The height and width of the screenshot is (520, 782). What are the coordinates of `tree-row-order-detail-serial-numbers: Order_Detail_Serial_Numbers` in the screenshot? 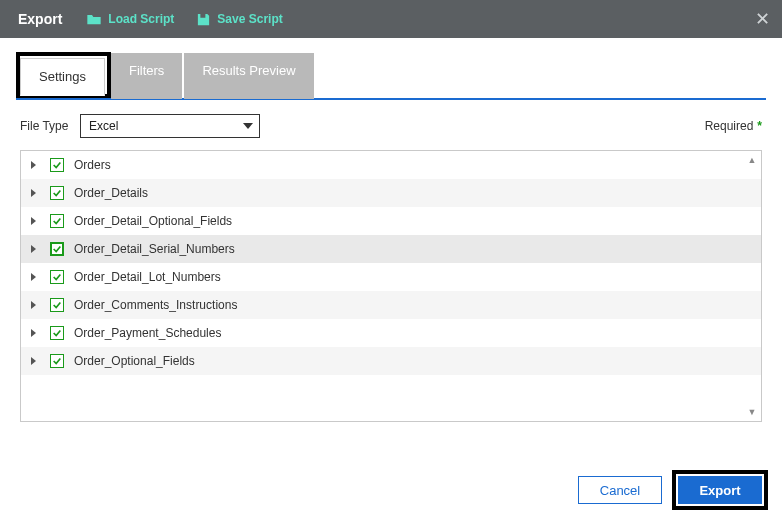 It's located at (391, 249).